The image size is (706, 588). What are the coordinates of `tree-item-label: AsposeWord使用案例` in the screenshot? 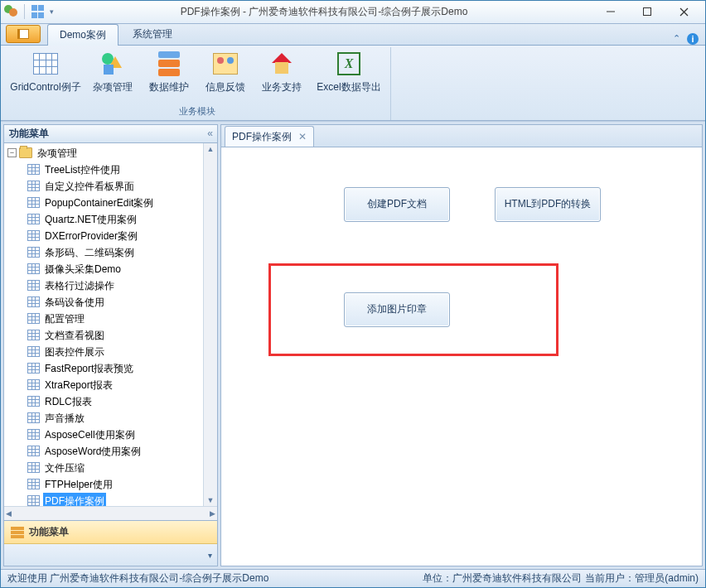 It's located at (93, 451).